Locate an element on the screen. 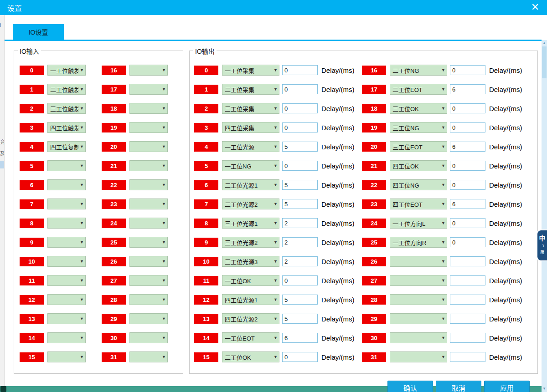 The width and height of the screenshot is (547, 392). io-function-dropdown: 二工位EOT ▼ is located at coordinates (418, 89).